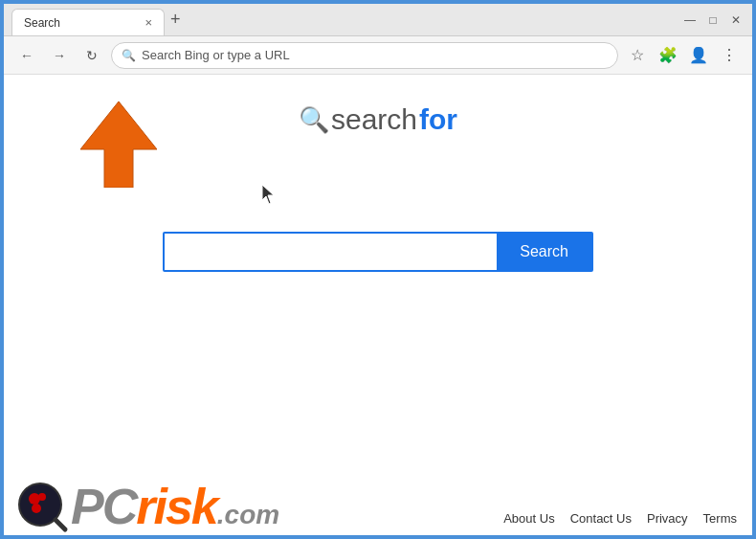  What do you see at coordinates (713, 20) in the screenshot?
I see `maximize-button: □` at bounding box center [713, 20].